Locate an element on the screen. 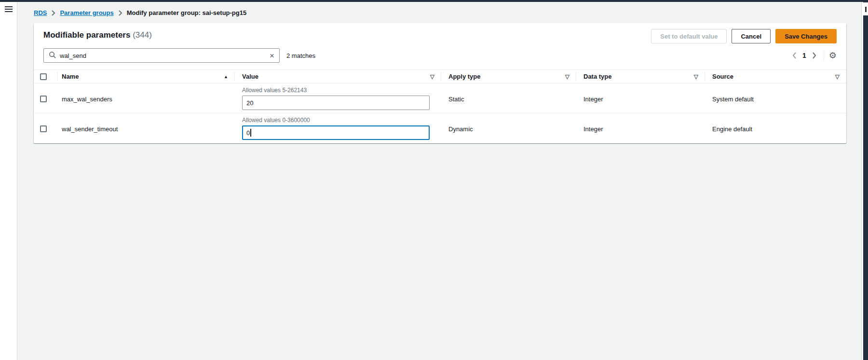  parameter-count: (344) is located at coordinates (142, 35).